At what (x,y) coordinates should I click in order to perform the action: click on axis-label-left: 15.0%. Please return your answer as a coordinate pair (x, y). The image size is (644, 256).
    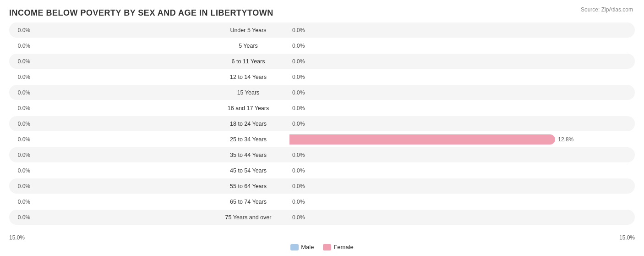
    Looking at the image, I should click on (17, 238).